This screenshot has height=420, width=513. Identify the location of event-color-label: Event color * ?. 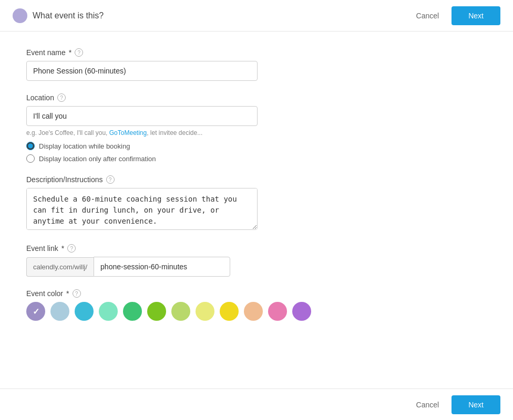
(256, 293).